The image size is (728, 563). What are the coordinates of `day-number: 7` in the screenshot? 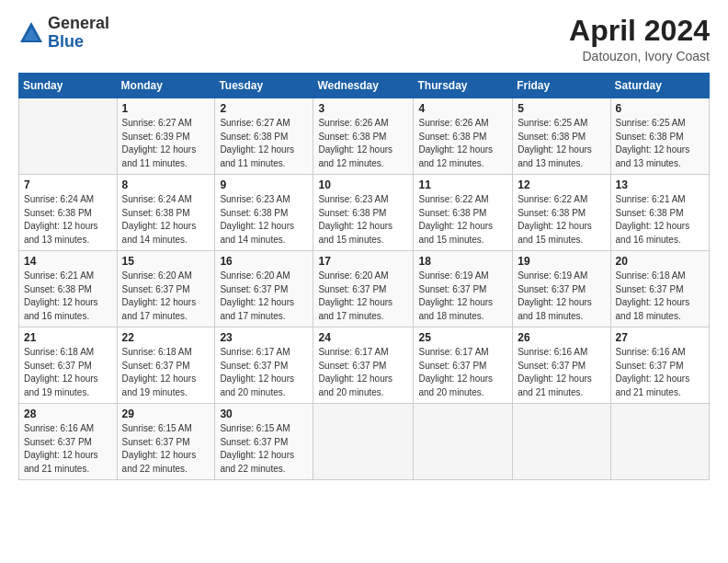 It's located at (68, 185).